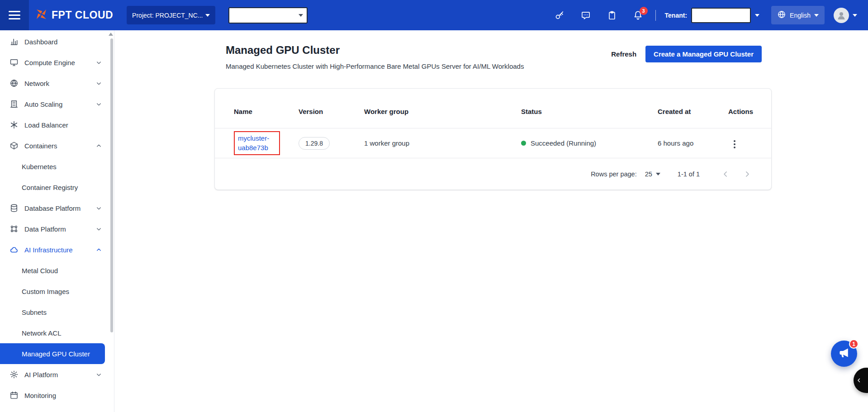 The height and width of the screenshot is (412, 868). I want to click on tenant-label: Tenant:, so click(676, 15).